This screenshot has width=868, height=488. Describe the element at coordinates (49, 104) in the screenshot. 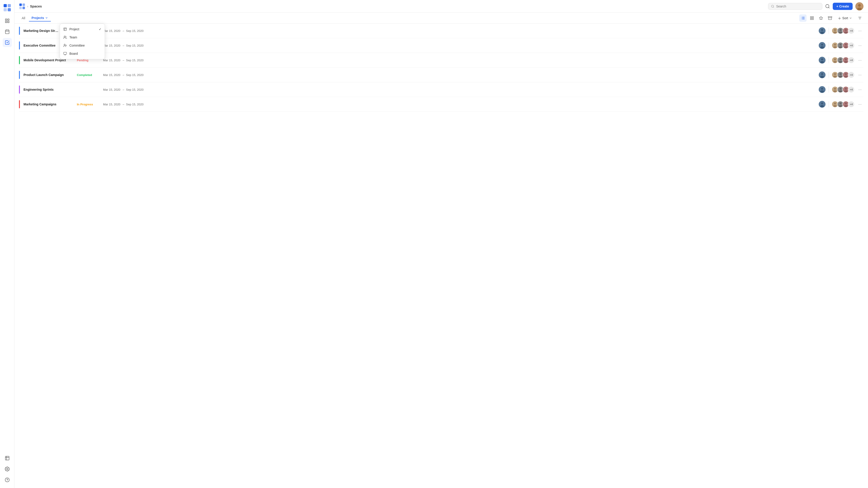

I see `project-name: Marketing Campaigns` at that location.